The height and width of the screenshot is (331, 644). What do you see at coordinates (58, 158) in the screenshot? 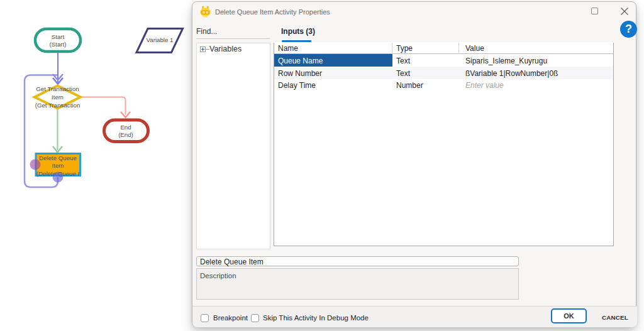
I see `svg-text: Delete Queue` at bounding box center [58, 158].